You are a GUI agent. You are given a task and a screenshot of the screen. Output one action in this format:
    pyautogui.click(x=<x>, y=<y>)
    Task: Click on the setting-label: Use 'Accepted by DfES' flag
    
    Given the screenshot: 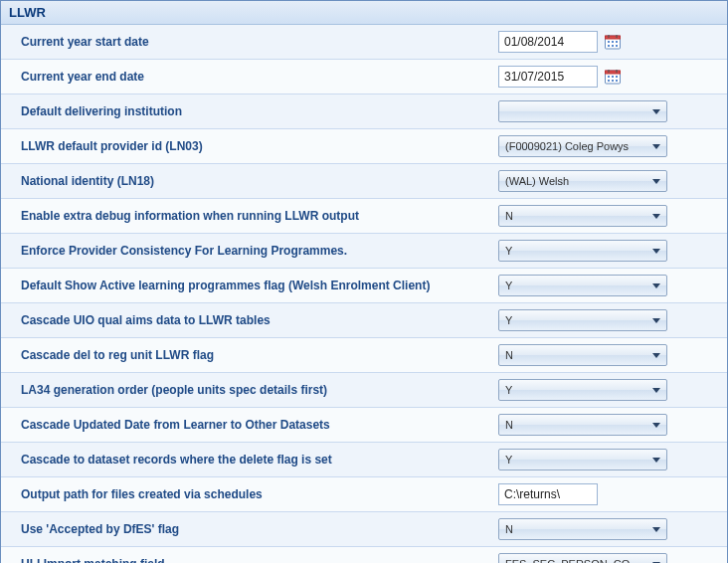 What is the action you would take?
    pyautogui.click(x=260, y=529)
    